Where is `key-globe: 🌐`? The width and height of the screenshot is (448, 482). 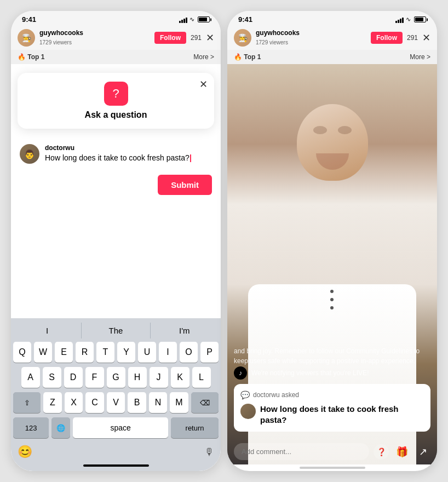 key-globe: 🌐 is located at coordinates (61, 428).